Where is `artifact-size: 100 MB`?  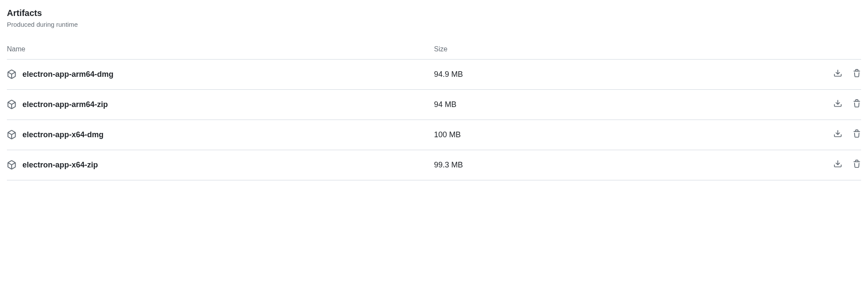 artifact-size: 100 MB is located at coordinates (447, 135).